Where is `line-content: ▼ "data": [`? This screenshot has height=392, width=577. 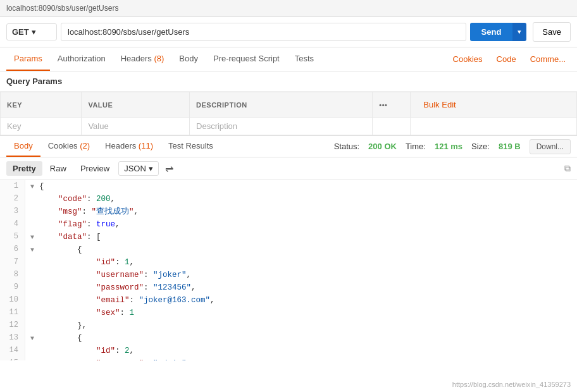
line-content: ▼ "data": [ is located at coordinates (63, 237).